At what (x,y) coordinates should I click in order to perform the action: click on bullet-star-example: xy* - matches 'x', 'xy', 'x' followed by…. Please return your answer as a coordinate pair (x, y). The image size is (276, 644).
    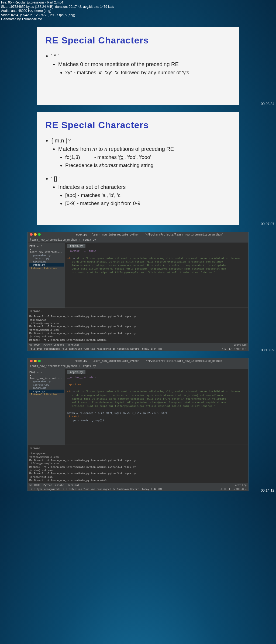
    Looking at the image, I should click on (148, 73).